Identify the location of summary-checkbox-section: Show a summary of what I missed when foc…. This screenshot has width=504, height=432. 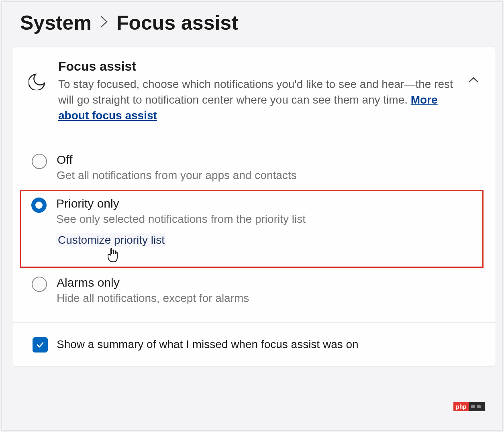
(254, 344).